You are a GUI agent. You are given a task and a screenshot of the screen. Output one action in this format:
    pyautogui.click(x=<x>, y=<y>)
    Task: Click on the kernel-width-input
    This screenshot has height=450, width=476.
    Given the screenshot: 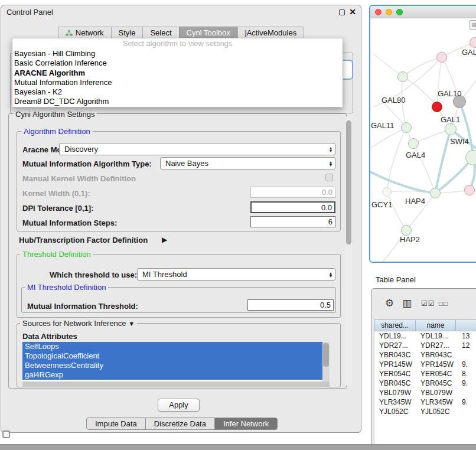 What is the action you would take?
    pyautogui.click(x=293, y=193)
    